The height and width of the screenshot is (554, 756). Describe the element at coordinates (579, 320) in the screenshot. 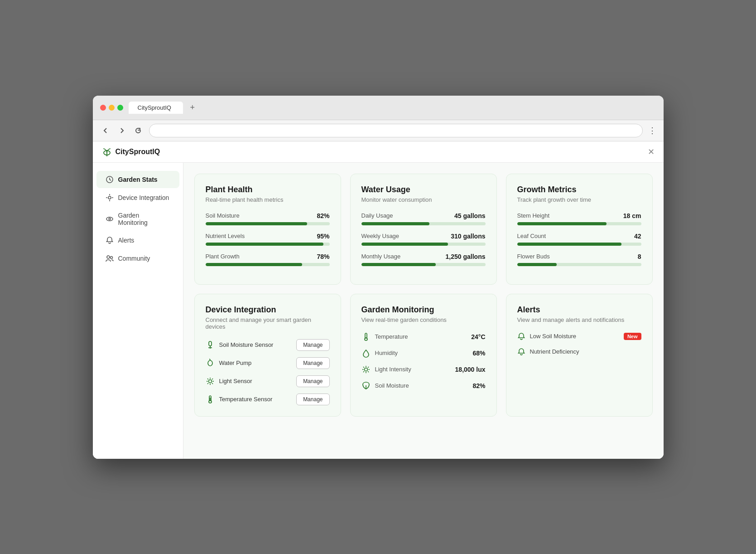

I see `alerts-subtitle: View and manage alerts and notifications` at that location.